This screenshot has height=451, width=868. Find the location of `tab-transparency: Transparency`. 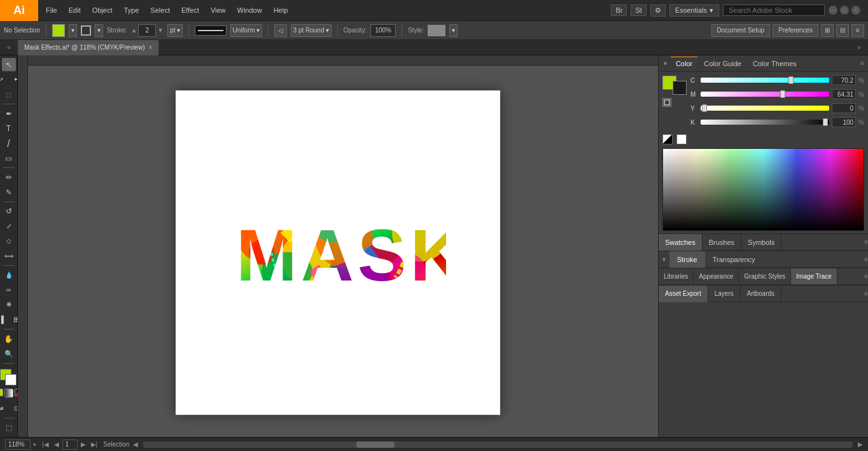

tab-transparency: Transparency is located at coordinates (734, 260).